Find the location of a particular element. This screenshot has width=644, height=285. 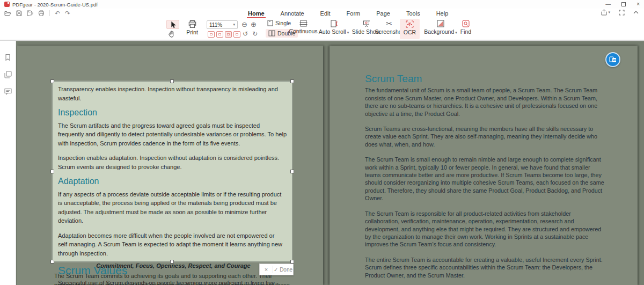

continuous-view-button: Continuous is located at coordinates (303, 27).